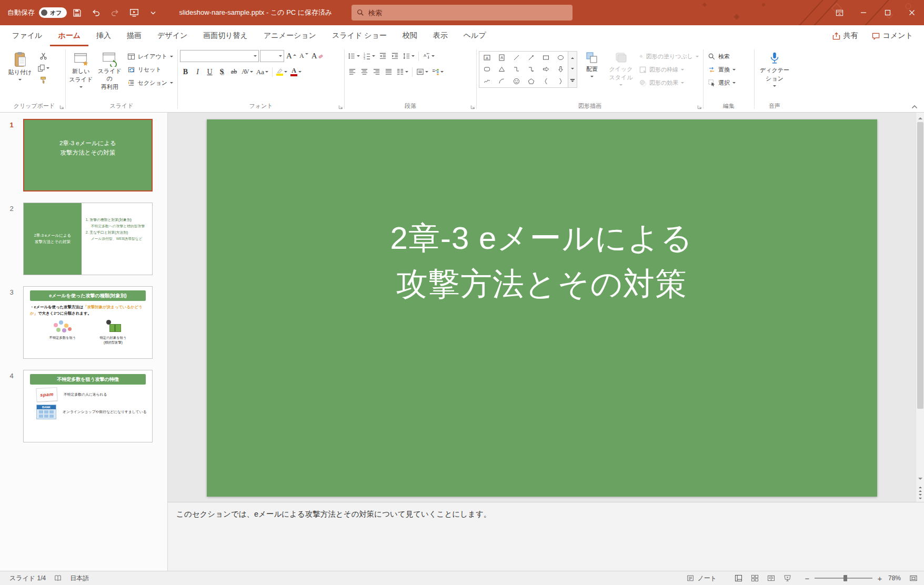  I want to click on shape-triangle-icon, so click(501, 69).